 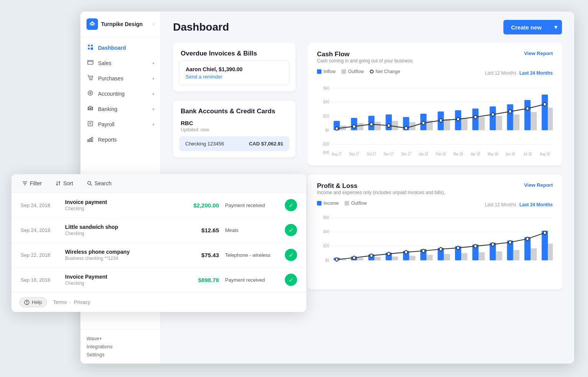 What do you see at coordinates (159, 280) in the screenshot?
I see `table-row: Sep 18, 2018 Invoice Payment Checking $8…` at bounding box center [159, 280].